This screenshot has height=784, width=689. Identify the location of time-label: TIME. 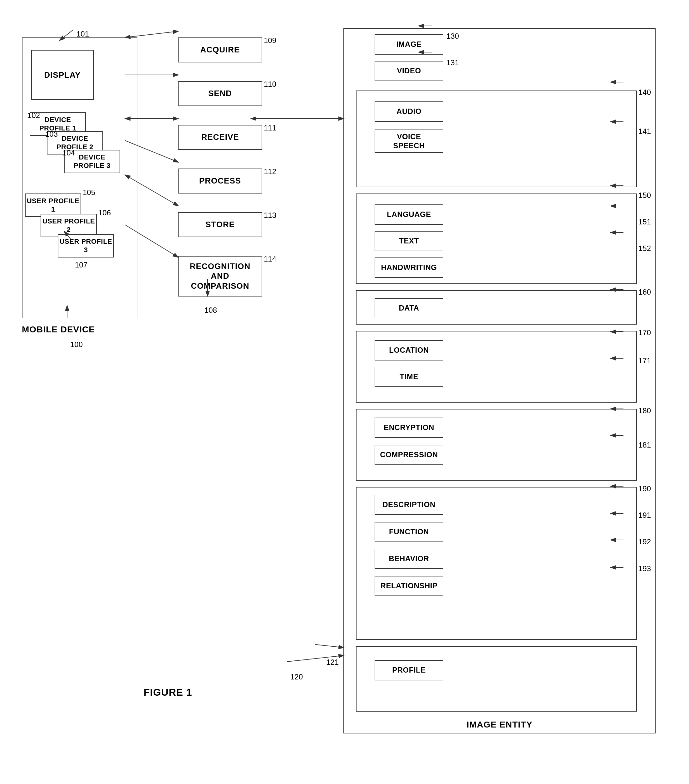
(409, 377).